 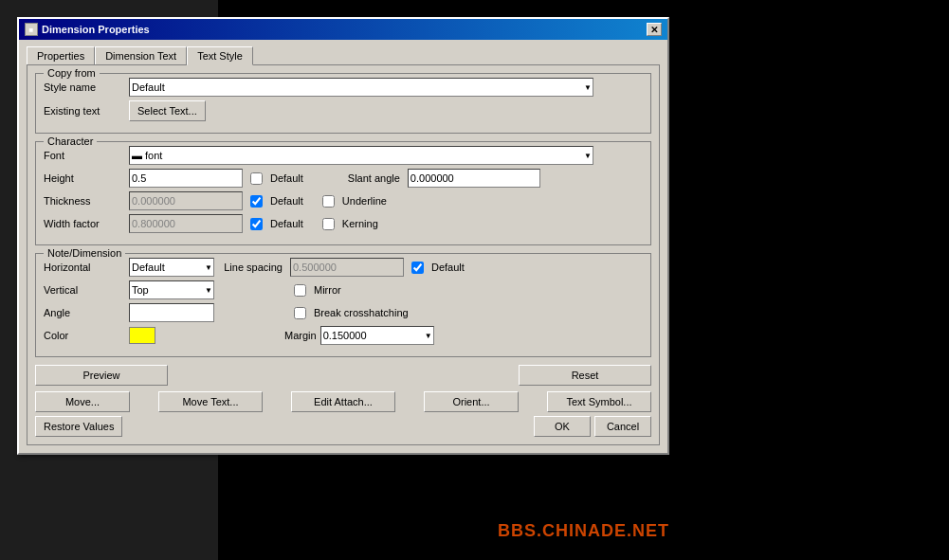 I want to click on preview-button: Preview, so click(x=101, y=375).